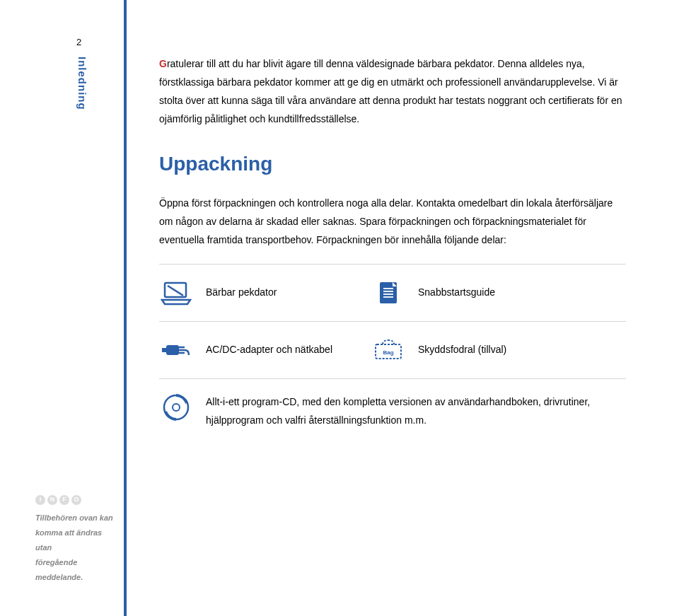 This screenshot has height=616, width=679. Describe the element at coordinates (78, 540) in the screenshot. I see `info-line: komma att ändras utan` at that location.